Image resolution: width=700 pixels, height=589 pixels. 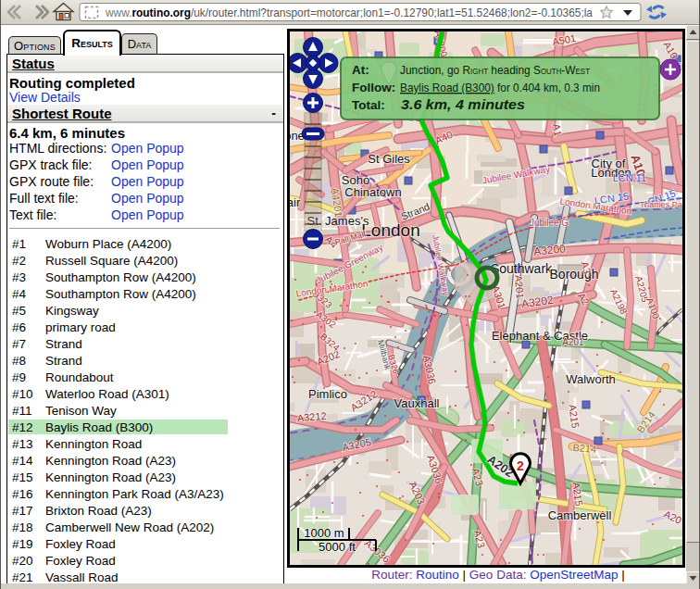 I want to click on svg-text: Pimlico, so click(x=328, y=395).